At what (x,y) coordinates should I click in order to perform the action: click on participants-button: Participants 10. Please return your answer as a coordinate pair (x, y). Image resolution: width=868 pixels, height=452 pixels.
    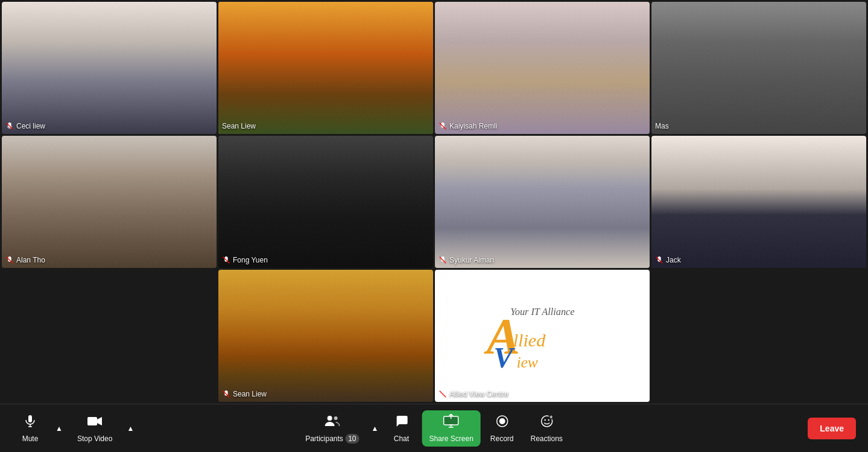
    Looking at the image, I should click on (332, 428).